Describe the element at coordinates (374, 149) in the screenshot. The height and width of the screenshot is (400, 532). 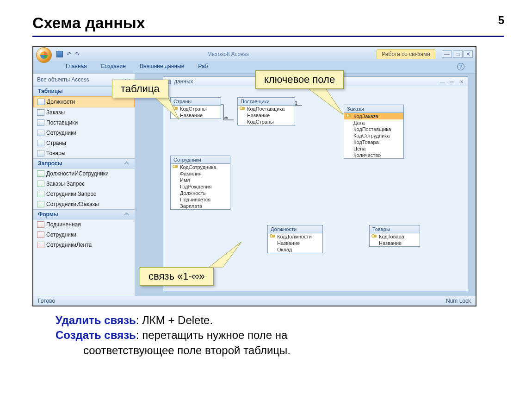
I see `field: Цена` at that location.